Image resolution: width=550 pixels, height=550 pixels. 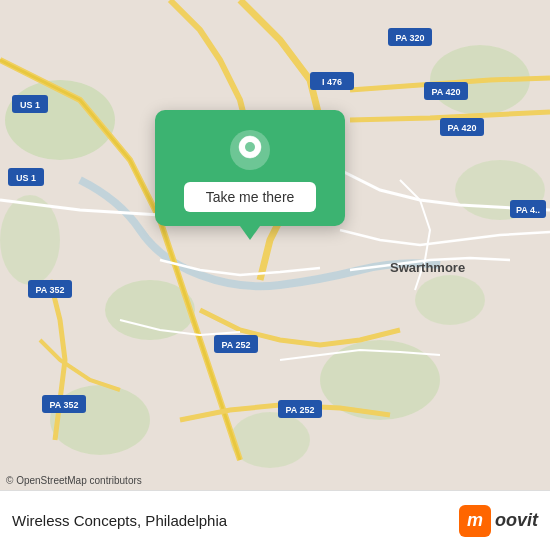 I want to click on attribution-text: © OpenStreetMap contributors, so click(x=74, y=480).